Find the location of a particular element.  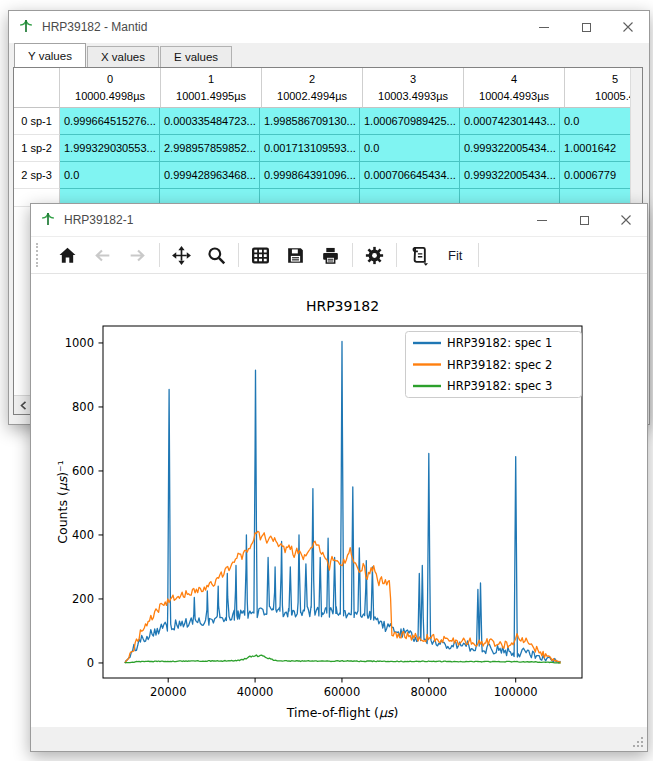

table-cell: 2.998957859852... is located at coordinates (210, 148).